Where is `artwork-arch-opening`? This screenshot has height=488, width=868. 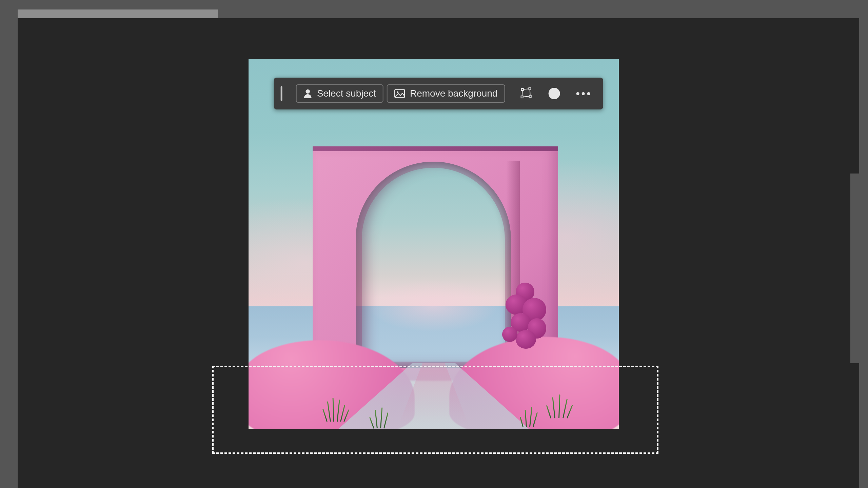 artwork-arch-opening is located at coordinates (433, 265).